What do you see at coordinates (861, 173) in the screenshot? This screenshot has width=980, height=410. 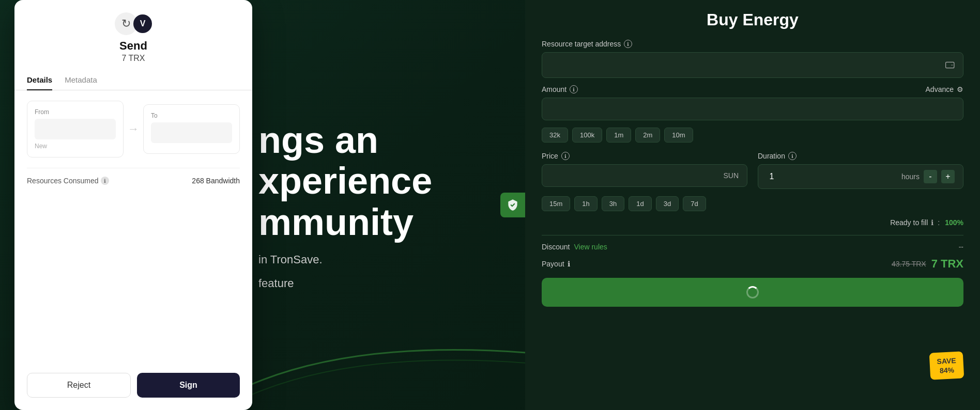 I see `duration-section: Duration ℹ 1 hours - +` at bounding box center [861, 173].